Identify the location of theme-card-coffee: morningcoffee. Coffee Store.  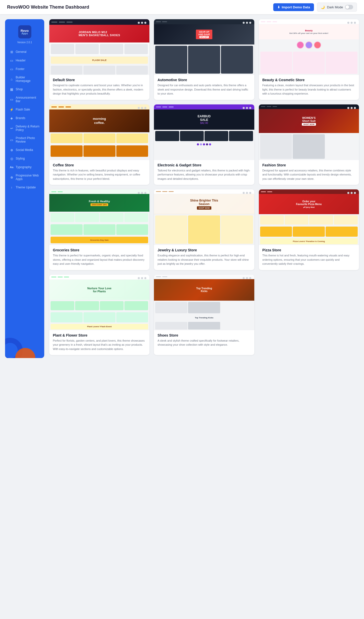
(99, 145).